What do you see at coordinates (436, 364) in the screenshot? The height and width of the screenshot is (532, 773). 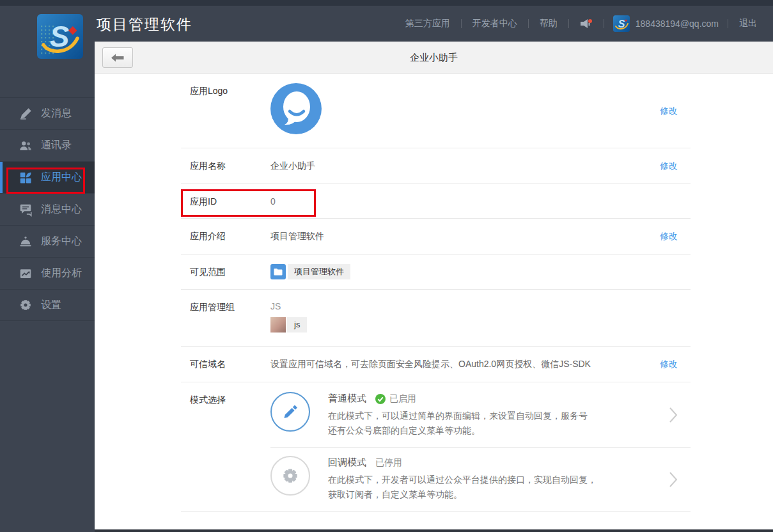 I see `row-trusted-domain: 可信域名 设置应用可信域名，可去除页面安全风险提示、OAuth2.0网页授权、微…` at bounding box center [436, 364].